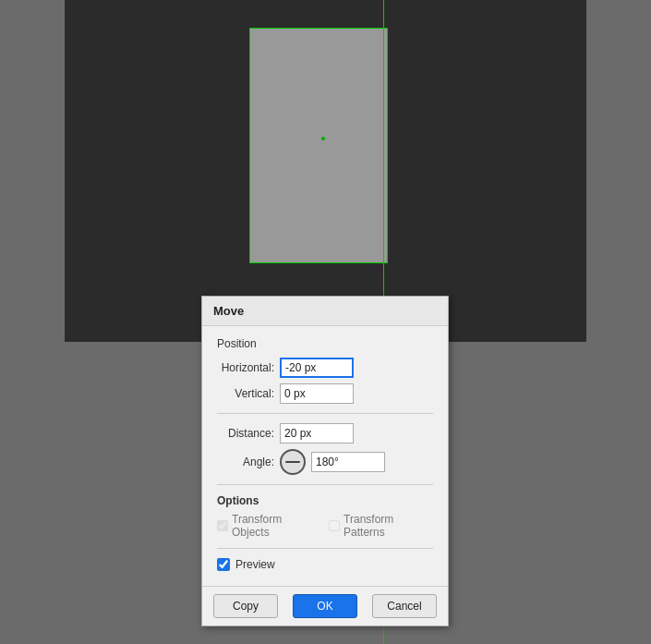 The height and width of the screenshot is (644, 651). Describe the element at coordinates (325, 394) in the screenshot. I see `vertical-row: Vertical:` at that location.